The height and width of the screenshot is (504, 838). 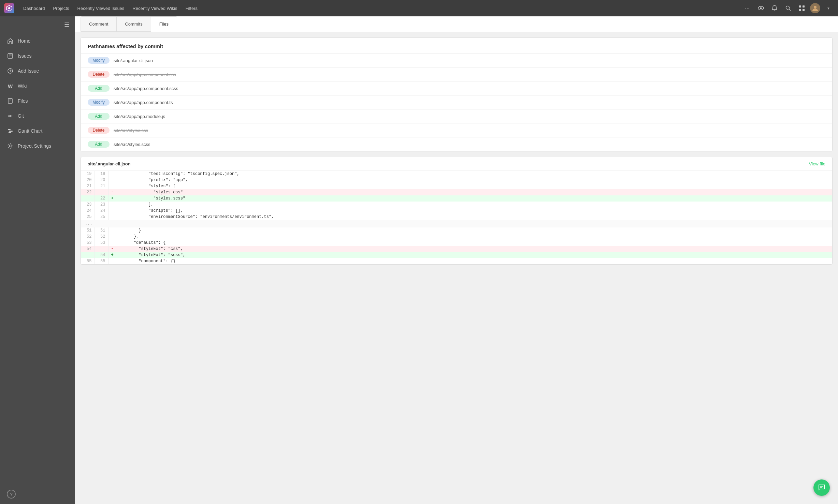 What do you see at coordinates (28, 71) in the screenshot?
I see `sidebar-label-add-issue: Add Issue` at bounding box center [28, 71].